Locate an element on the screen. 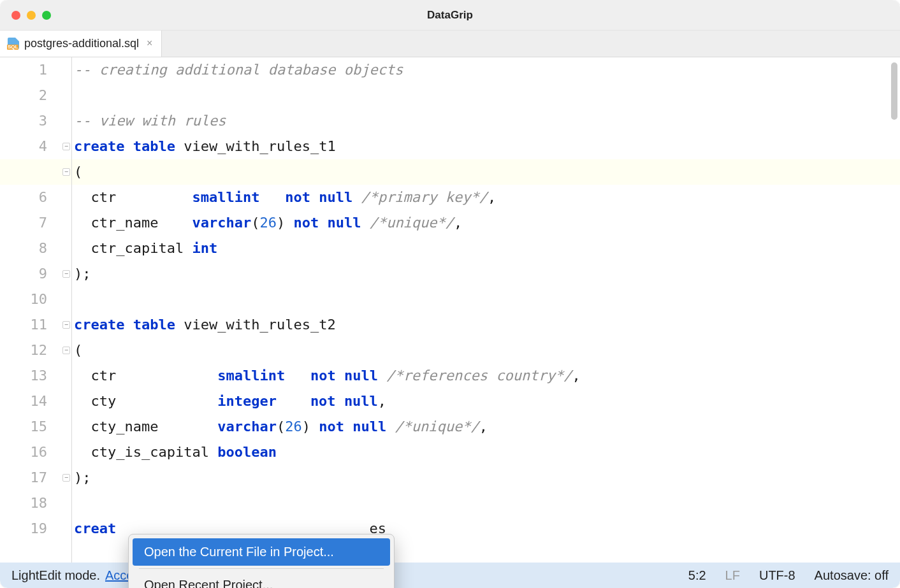 This screenshot has height=588, width=900. file-encoding: UTF-8 is located at coordinates (778, 576).